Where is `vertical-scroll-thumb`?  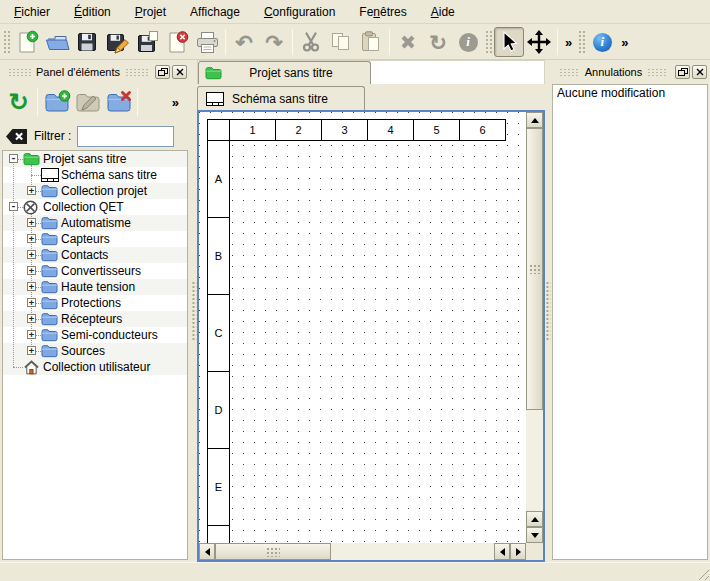
vertical-scroll-thumb is located at coordinates (534, 269).